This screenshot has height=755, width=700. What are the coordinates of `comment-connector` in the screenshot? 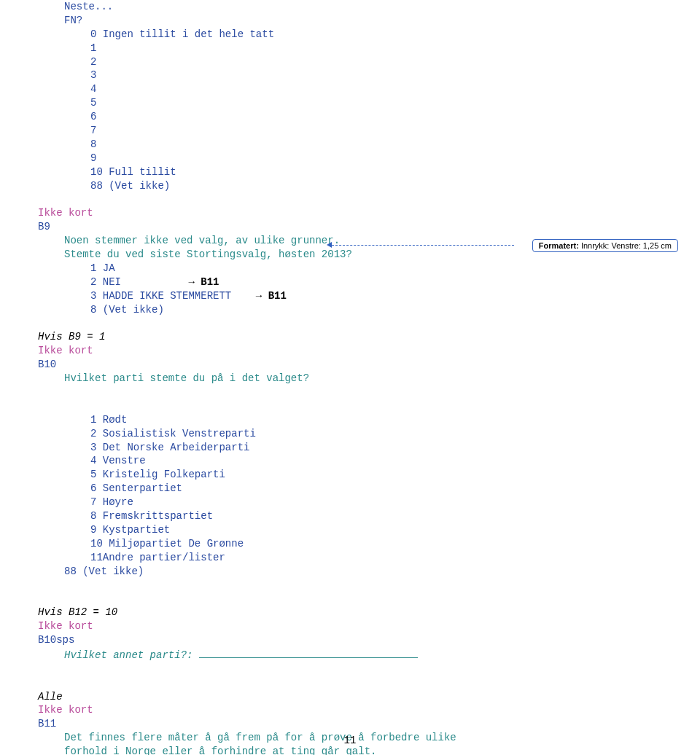 It's located at (423, 245).